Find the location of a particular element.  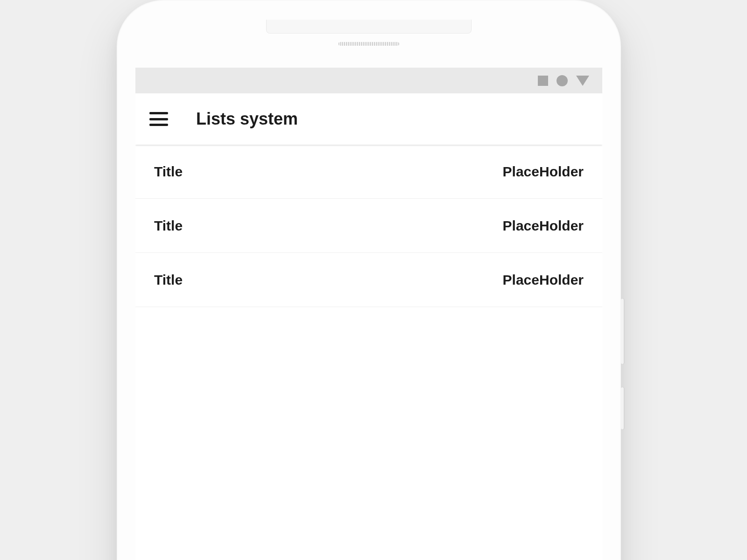

hamburger-menu-icon is located at coordinates (159, 119).